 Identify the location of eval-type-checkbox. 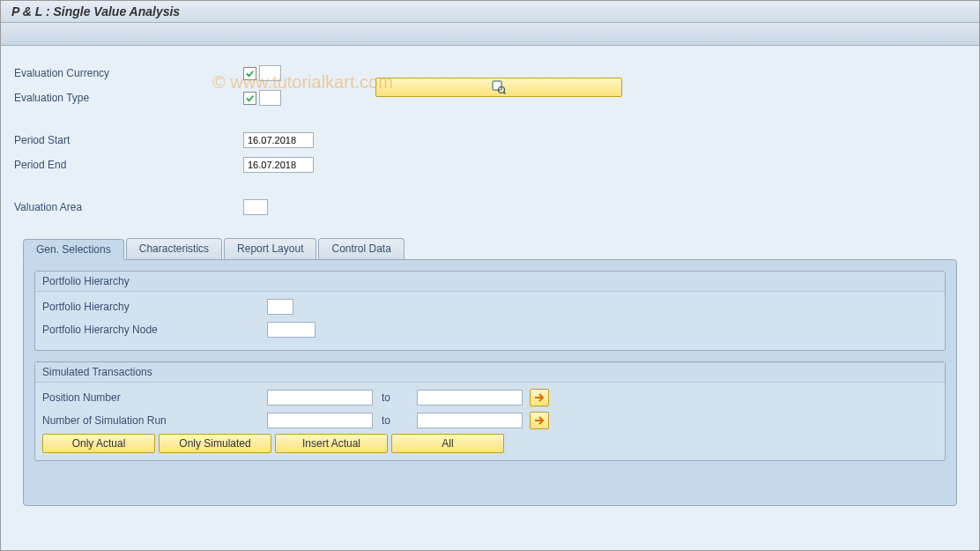
(250, 99).